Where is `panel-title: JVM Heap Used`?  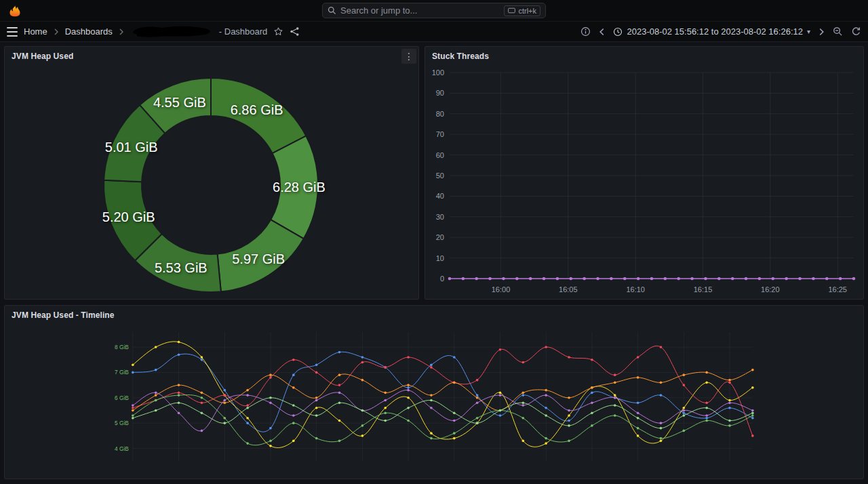 panel-title: JVM Heap Used is located at coordinates (42, 56).